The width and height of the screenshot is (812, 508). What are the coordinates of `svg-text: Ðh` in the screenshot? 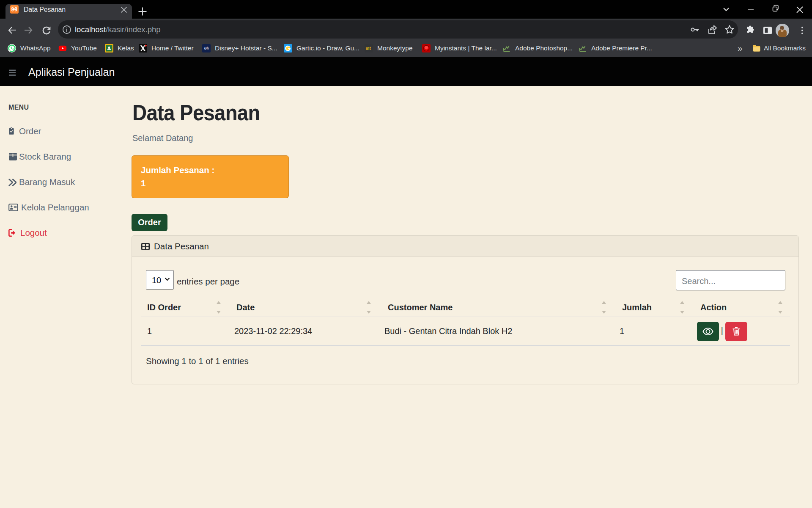 It's located at (206, 48).